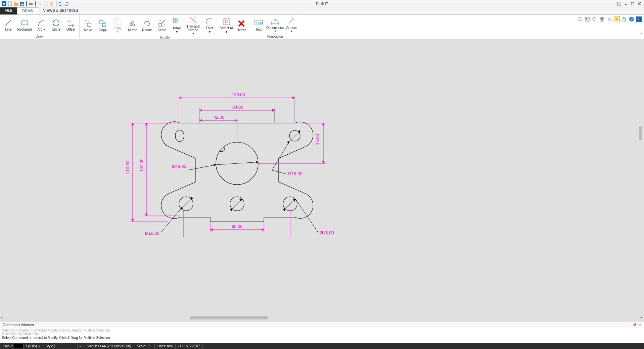  Describe the element at coordinates (229, 318) in the screenshot. I see `hscroll-thumb` at that location.